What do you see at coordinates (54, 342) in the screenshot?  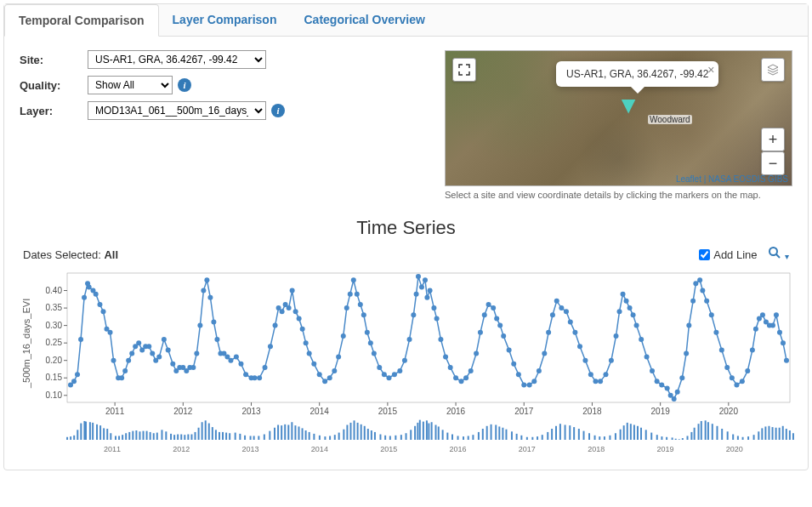 I see `svg-text: 0.25` at bounding box center [54, 342].